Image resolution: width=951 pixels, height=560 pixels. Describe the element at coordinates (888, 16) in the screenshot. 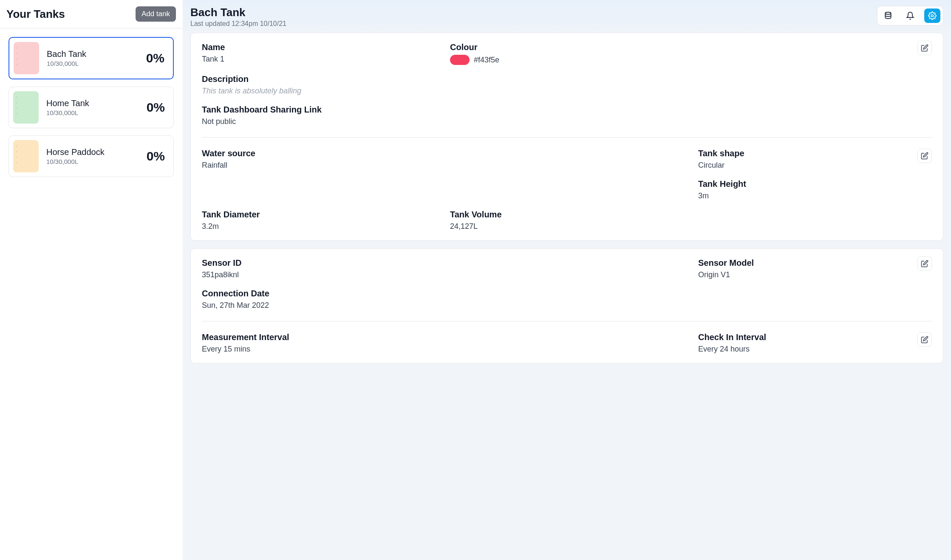

I see `data-icon-button` at that location.